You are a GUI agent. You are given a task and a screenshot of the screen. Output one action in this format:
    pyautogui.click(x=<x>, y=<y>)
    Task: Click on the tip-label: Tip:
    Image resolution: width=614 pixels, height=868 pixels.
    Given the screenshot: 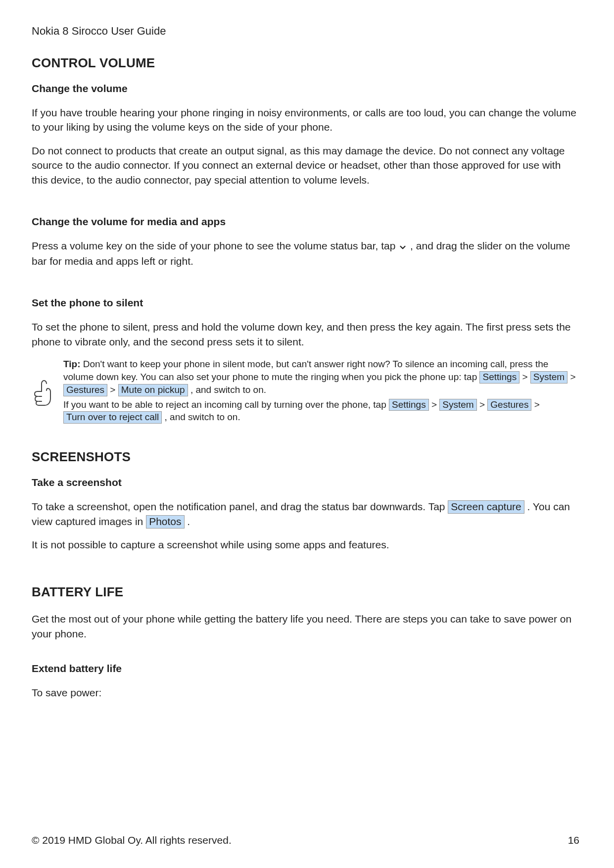 What is the action you would take?
    pyautogui.click(x=72, y=364)
    